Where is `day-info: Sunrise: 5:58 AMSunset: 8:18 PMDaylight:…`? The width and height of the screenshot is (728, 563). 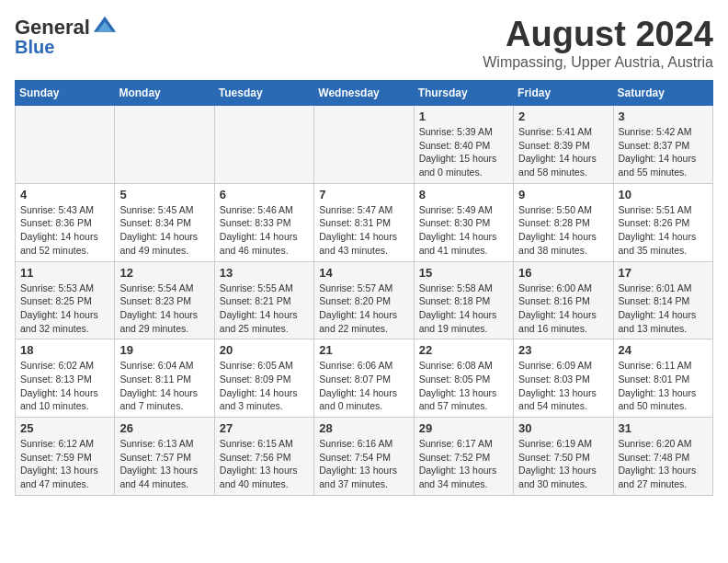
day-info: Sunrise: 5:58 AMSunset: 8:18 PMDaylight:… is located at coordinates (463, 309).